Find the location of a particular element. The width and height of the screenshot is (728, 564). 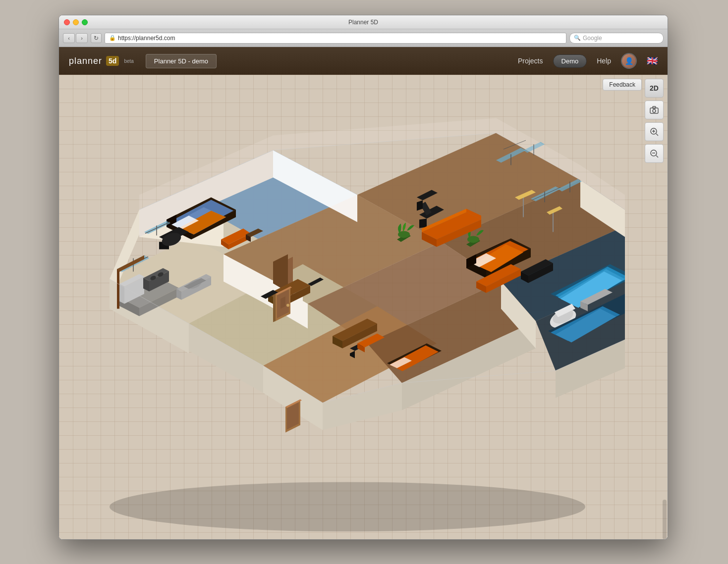

maximize-button is located at coordinates (85, 22).